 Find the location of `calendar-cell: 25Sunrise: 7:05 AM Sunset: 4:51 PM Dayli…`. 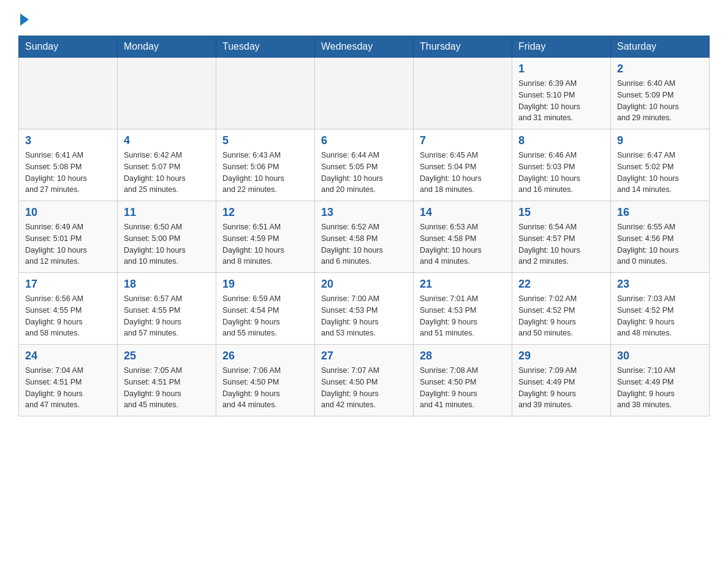

calendar-cell: 25Sunrise: 7:05 AM Sunset: 4:51 PM Dayli… is located at coordinates (167, 380).